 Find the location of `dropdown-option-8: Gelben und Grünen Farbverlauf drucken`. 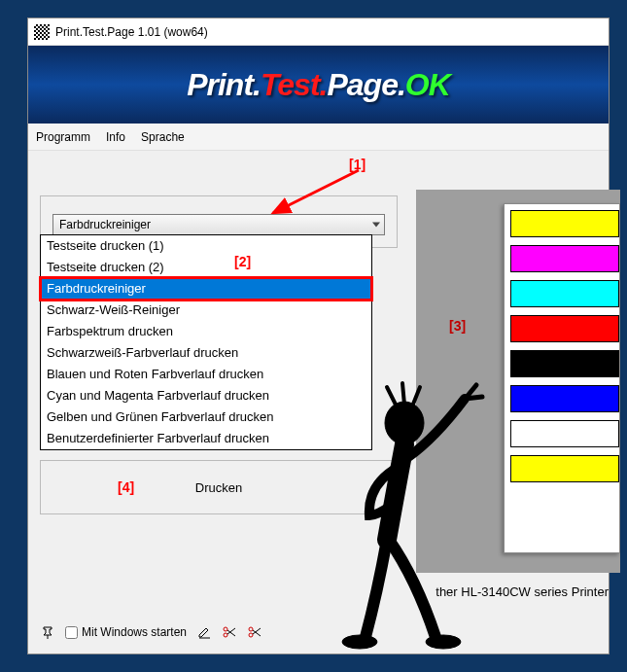

dropdown-option-8: Gelben und Grünen Farbverlauf drucken is located at coordinates (206, 417).